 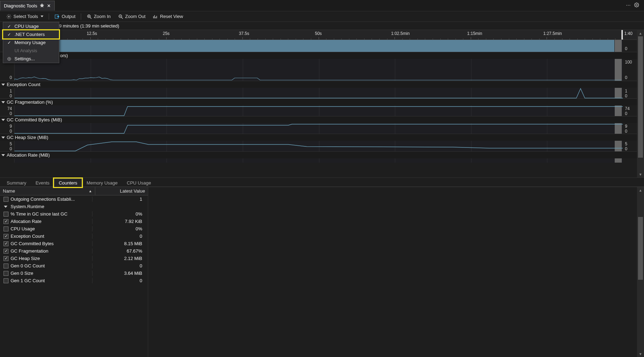 What do you see at coordinates (52, 199) in the screenshot?
I see `row-name: Outgoing Connections Establi...` at bounding box center [52, 199].